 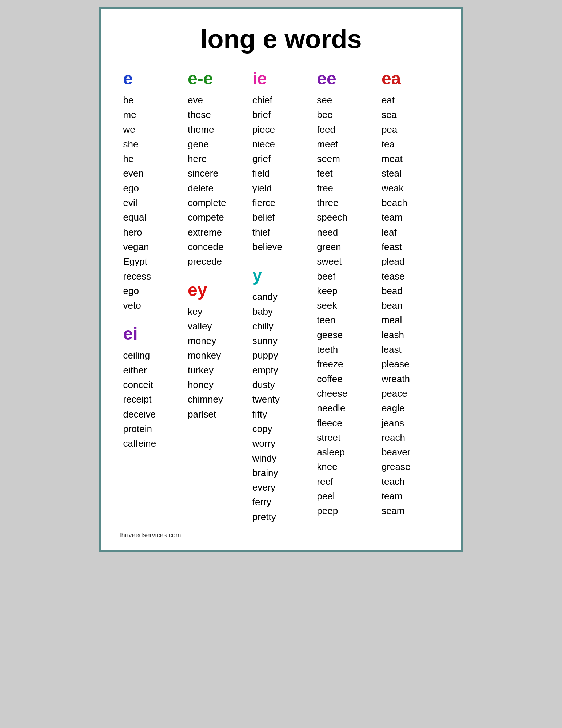 I want to click on list-item: conceit, so click(x=152, y=385).